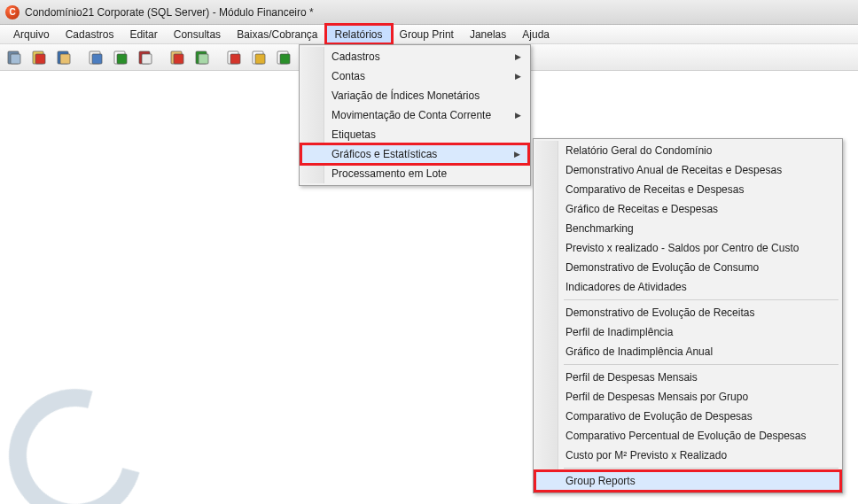 The width and height of the screenshot is (858, 504). What do you see at coordinates (415, 96) in the screenshot?
I see `menuitem-varia-o-de-ndices-monet-rios: Variação de Índices Monetários` at bounding box center [415, 96].